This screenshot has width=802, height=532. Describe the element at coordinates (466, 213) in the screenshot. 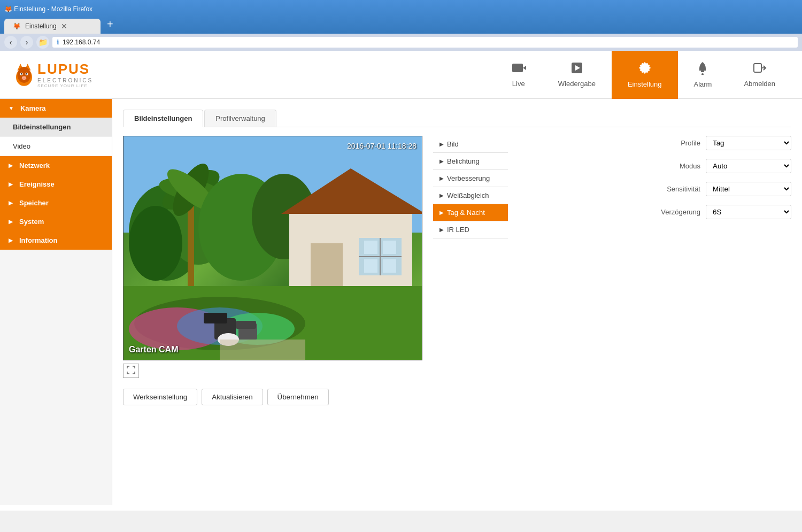

I see `settings-tag-nacht-label: Tag & Nacht` at that location.